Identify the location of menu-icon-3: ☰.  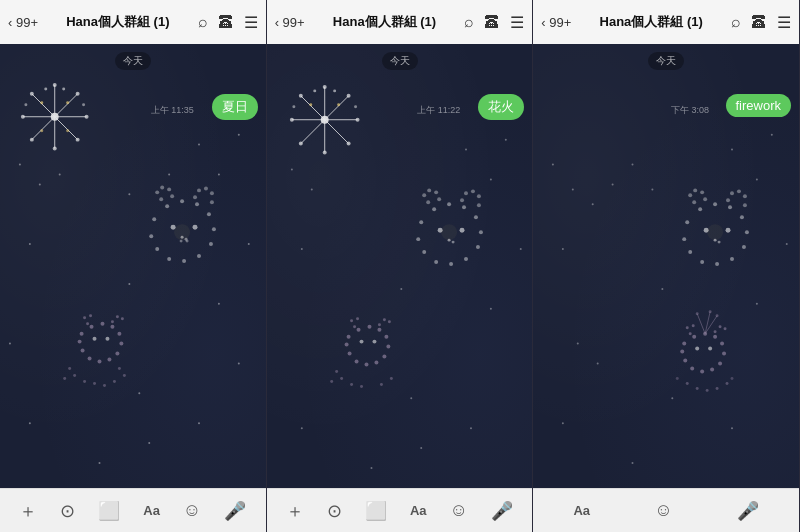
(784, 22).